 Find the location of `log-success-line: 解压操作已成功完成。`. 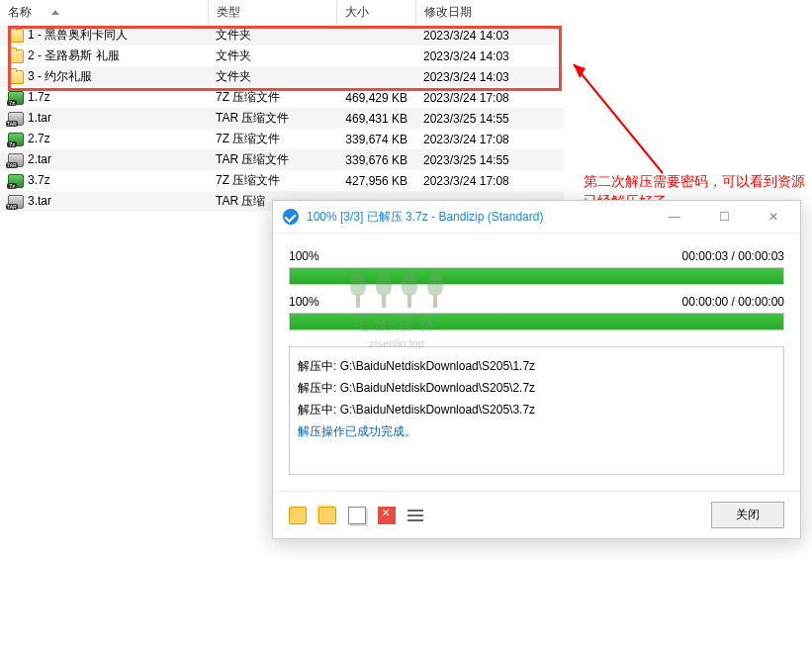

log-success-line: 解压操作已成功完成。 is located at coordinates (536, 431).